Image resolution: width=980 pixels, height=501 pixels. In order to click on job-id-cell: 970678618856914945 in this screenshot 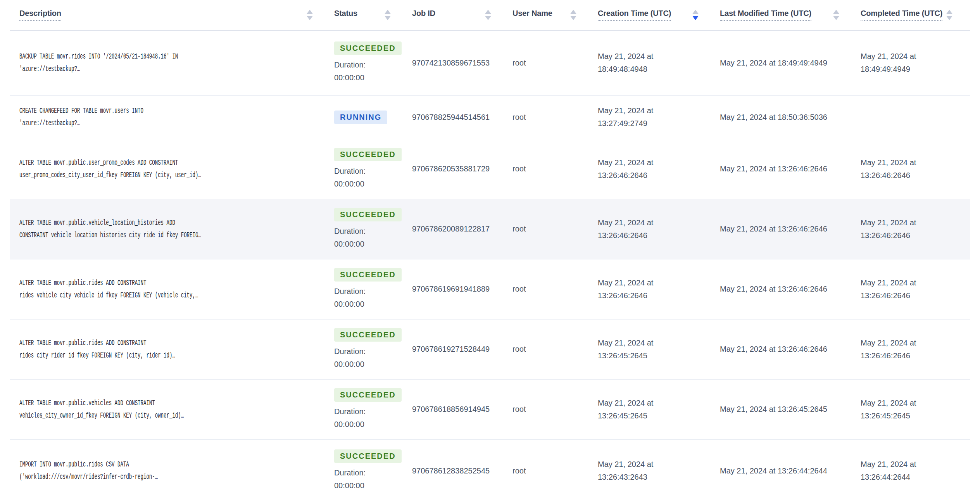, I will do `click(462, 409)`.